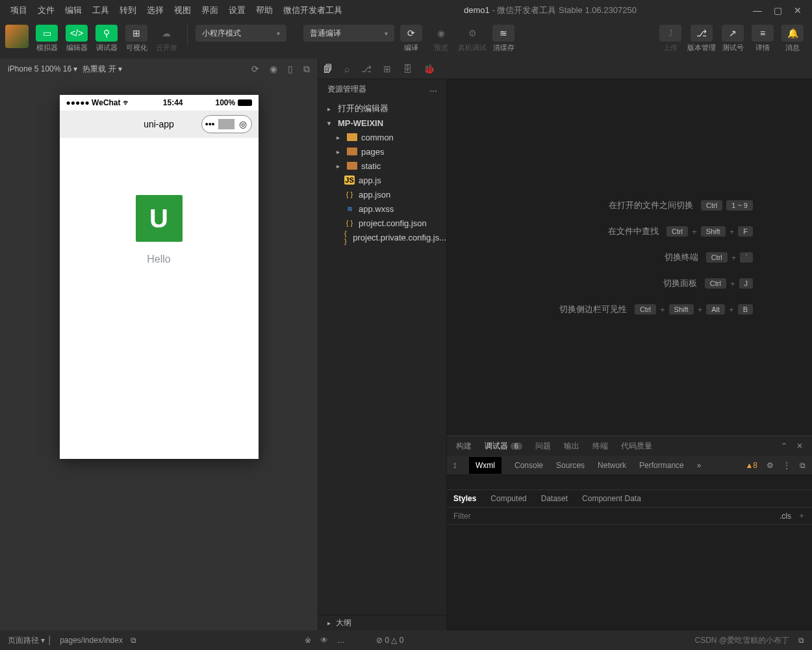  Describe the element at coordinates (134, 640) in the screenshot. I see `copy-path-icon: ⧉` at that location.